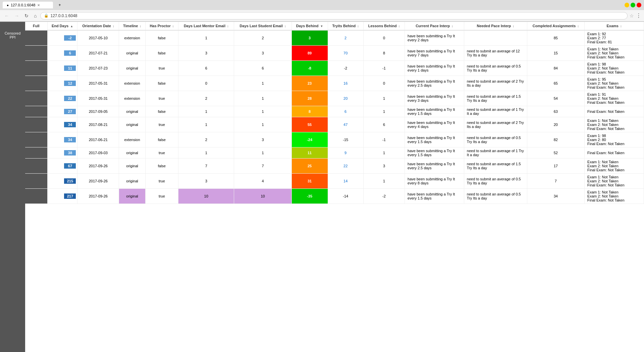 This screenshot has height=352, width=644. What do you see at coordinates (263, 125) in the screenshot?
I see `days-student-cell: 1` at bounding box center [263, 125].